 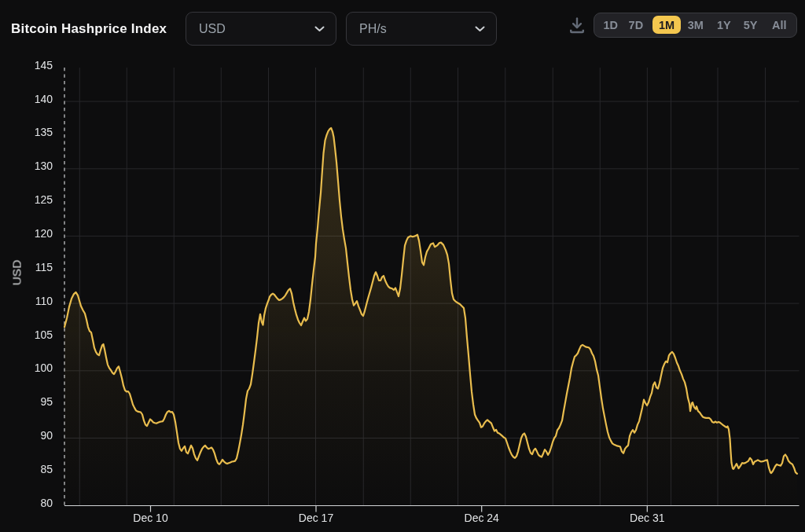 What do you see at coordinates (44, 132) in the screenshot?
I see `svg-text: 135` at bounding box center [44, 132].